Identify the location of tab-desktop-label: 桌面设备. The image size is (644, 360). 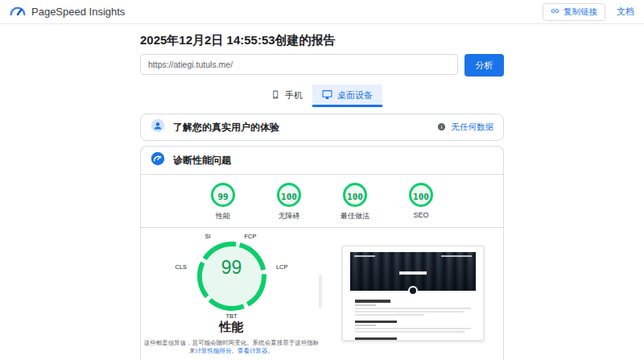
(355, 95).